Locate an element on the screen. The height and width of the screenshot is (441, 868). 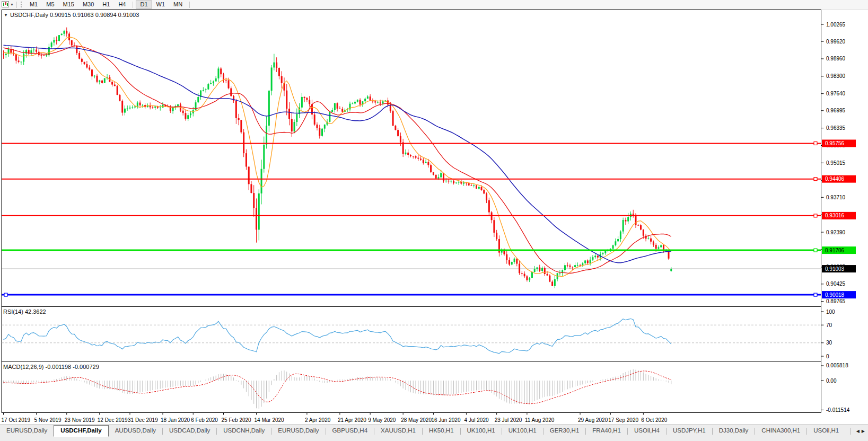
tab-scroll-right-icon: ▶ is located at coordinates (863, 431).